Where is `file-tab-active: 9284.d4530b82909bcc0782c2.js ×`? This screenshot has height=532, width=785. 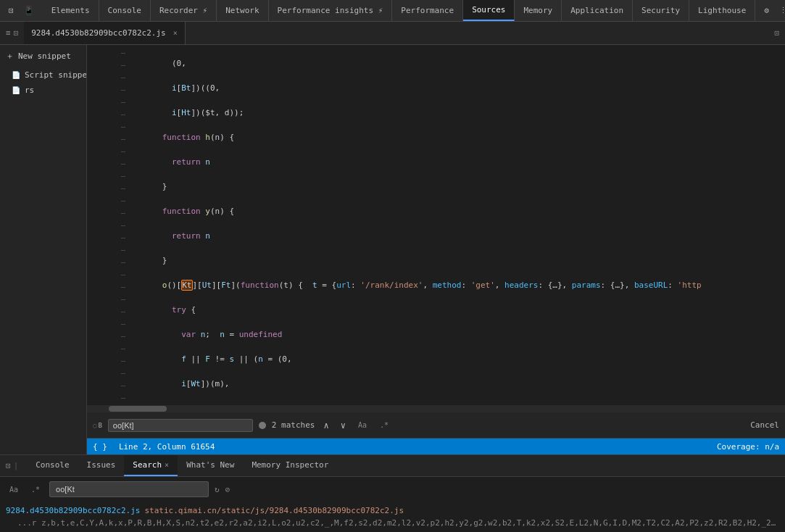
file-tab-active: 9284.d4530b82909bcc0782c2.js × is located at coordinates (104, 33).